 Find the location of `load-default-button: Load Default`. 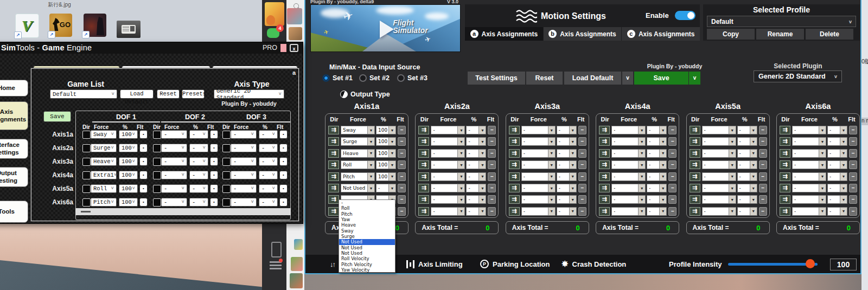

load-default-button: Load Default is located at coordinates (137, 94).